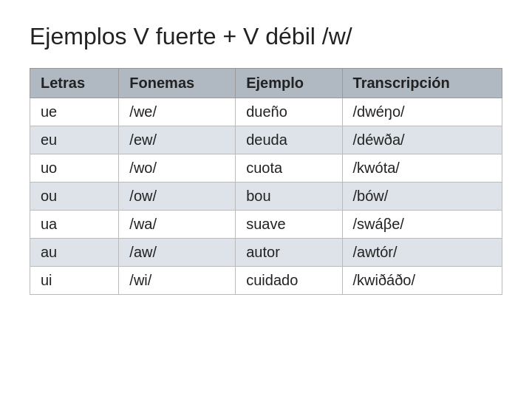 This screenshot has height=399, width=532. I want to click on col-header-ejemplo: Ejemplo, so click(289, 83).